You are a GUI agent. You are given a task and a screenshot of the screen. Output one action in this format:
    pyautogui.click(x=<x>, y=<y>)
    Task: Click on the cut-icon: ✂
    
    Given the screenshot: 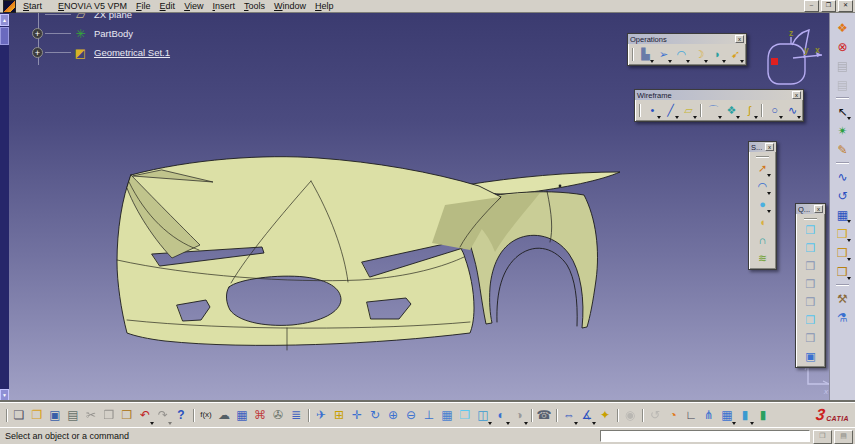 What is the action you would take?
    pyautogui.click(x=91, y=416)
    